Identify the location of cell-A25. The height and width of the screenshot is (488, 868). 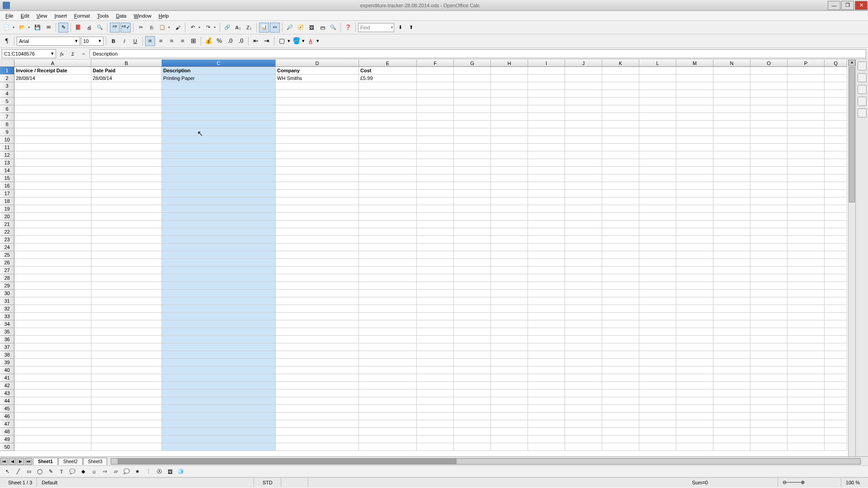
(53, 255).